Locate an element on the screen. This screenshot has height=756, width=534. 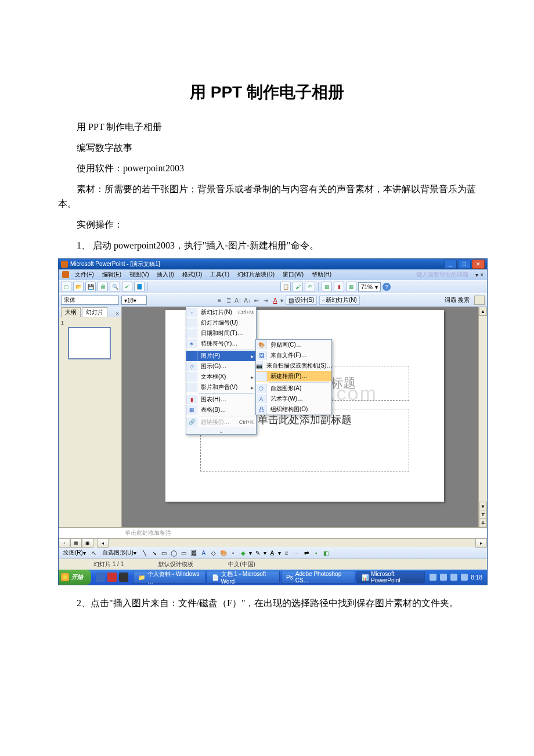
taskbar-item: 📊 Microsoft PowerPoint is located at coordinates (391, 577).